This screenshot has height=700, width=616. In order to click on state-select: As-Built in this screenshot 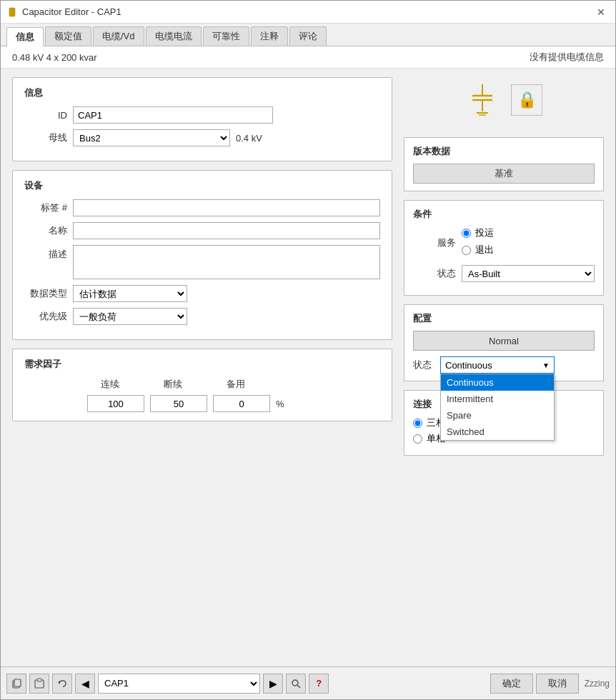, I will do `click(528, 274)`.